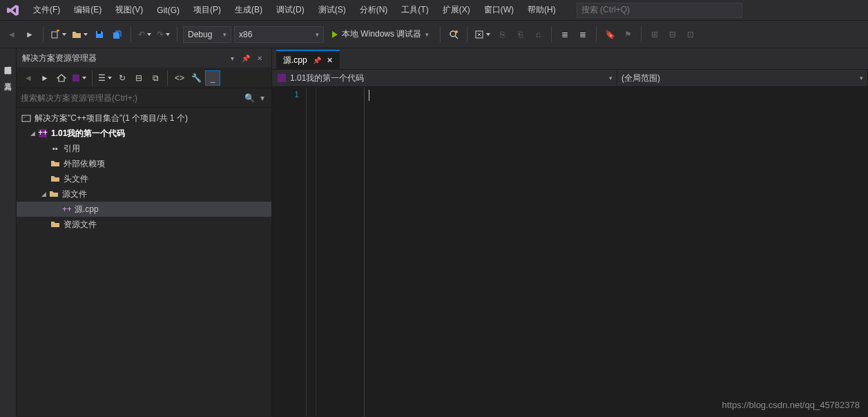 The image size is (868, 417). Describe the element at coordinates (144, 133) in the screenshot. I see `project-node: ◢ ++ 1.01我的第一个代码` at that location.